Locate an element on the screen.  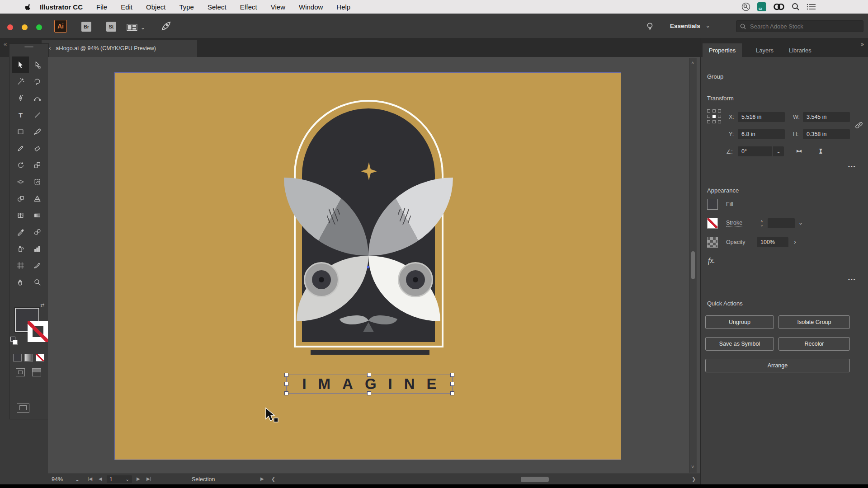
status-flyout-icon: ▶ is located at coordinates (262, 479).